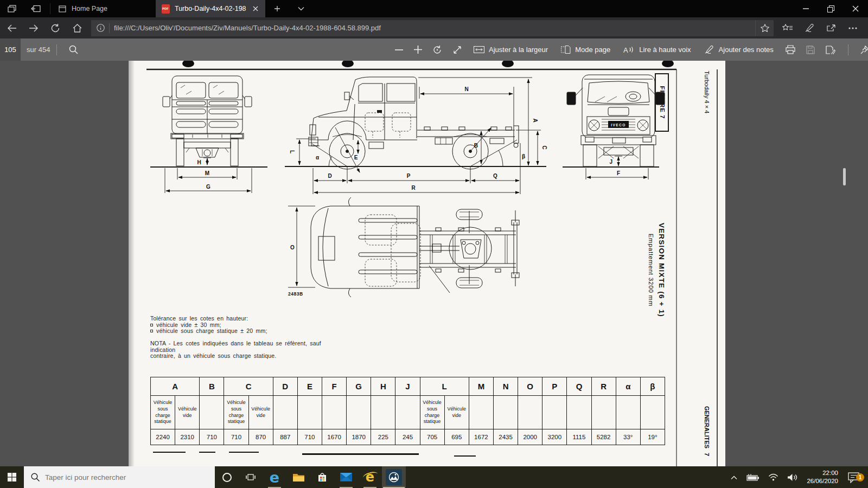 The image size is (868, 488). What do you see at coordinates (418, 50) in the screenshot?
I see `zoom-in-button` at bounding box center [418, 50].